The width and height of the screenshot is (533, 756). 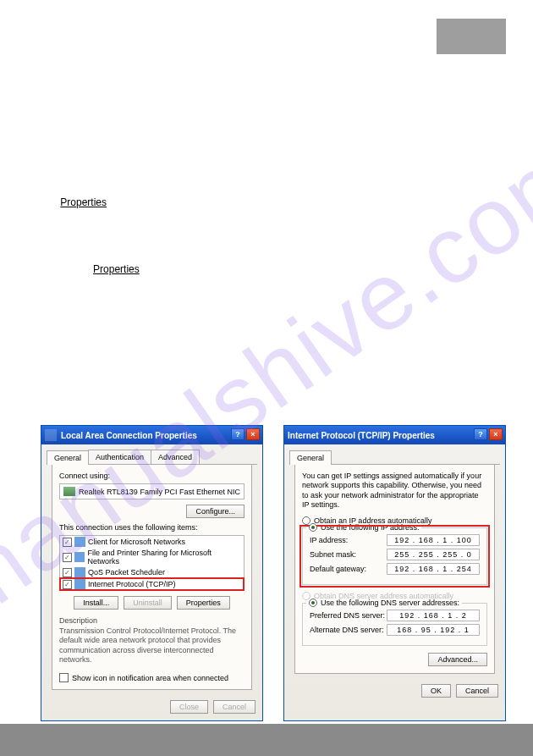 I want to click on ip-fieldset: Use the following IP address: IP address…, so click(x=394, y=556).